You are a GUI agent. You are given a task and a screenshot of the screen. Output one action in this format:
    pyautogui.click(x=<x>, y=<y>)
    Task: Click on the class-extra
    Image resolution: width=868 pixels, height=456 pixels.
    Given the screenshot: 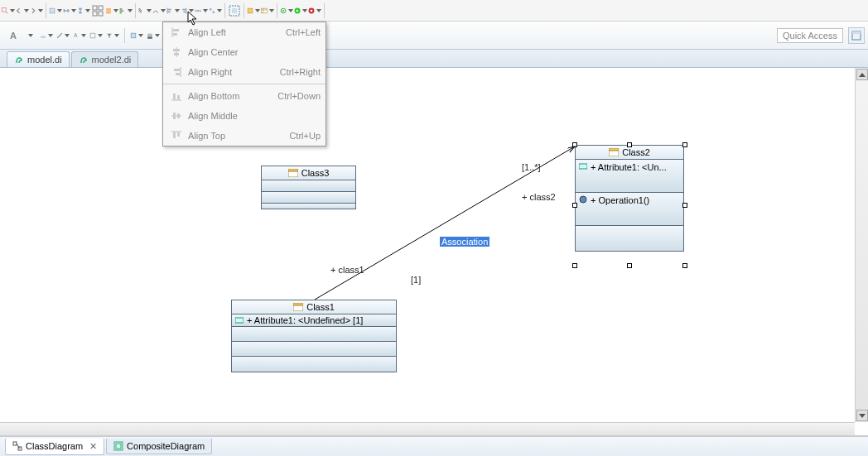 What is the action you would take?
    pyautogui.click(x=308, y=206)
    